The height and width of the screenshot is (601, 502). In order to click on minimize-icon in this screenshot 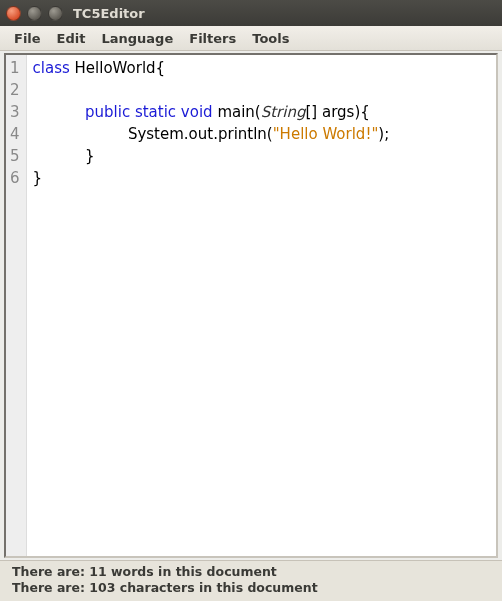, I will do `click(34, 14)`.